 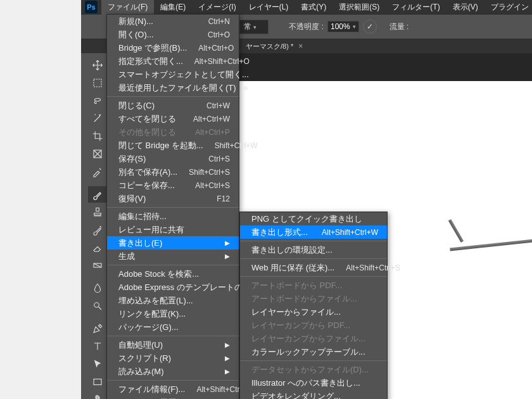 What do you see at coordinates (314, 232) in the screenshot?
I see `export-menu-item-1: 書き出し形式...Alt+Shift+Ctrl+W` at bounding box center [314, 232].